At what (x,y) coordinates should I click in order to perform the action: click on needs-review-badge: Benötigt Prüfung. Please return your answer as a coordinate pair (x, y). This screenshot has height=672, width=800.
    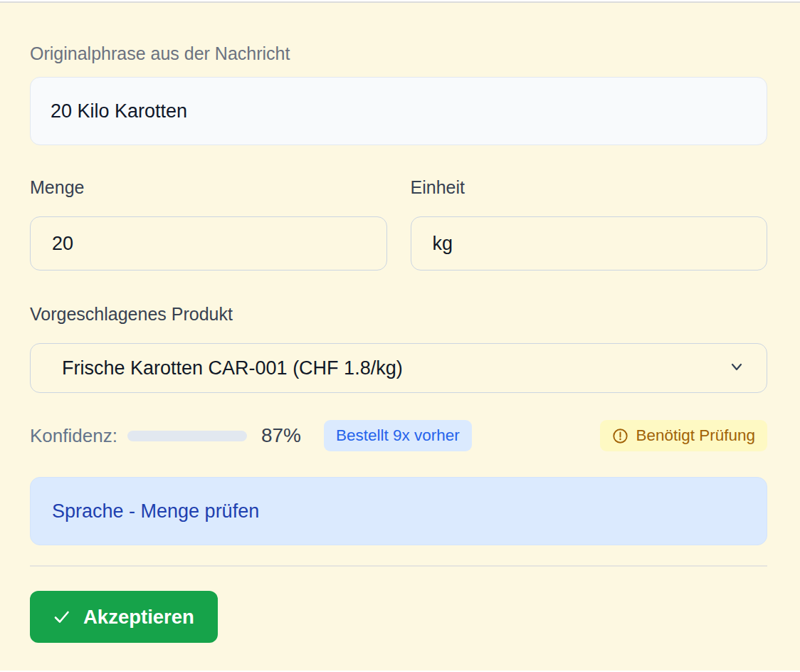
    Looking at the image, I should click on (683, 436).